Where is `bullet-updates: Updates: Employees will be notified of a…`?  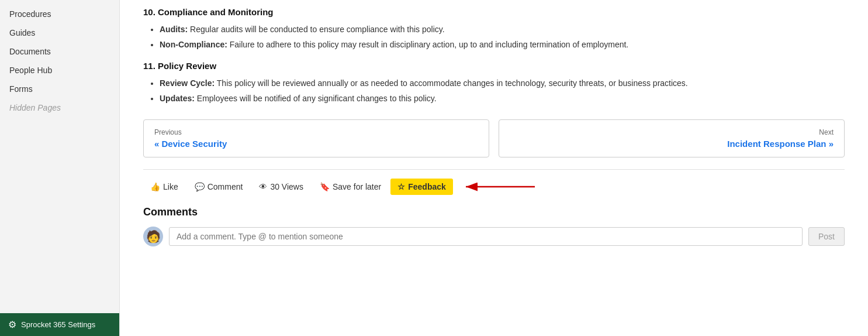
bullet-updates: Updates: Employees will be notified of a… is located at coordinates (502, 98).